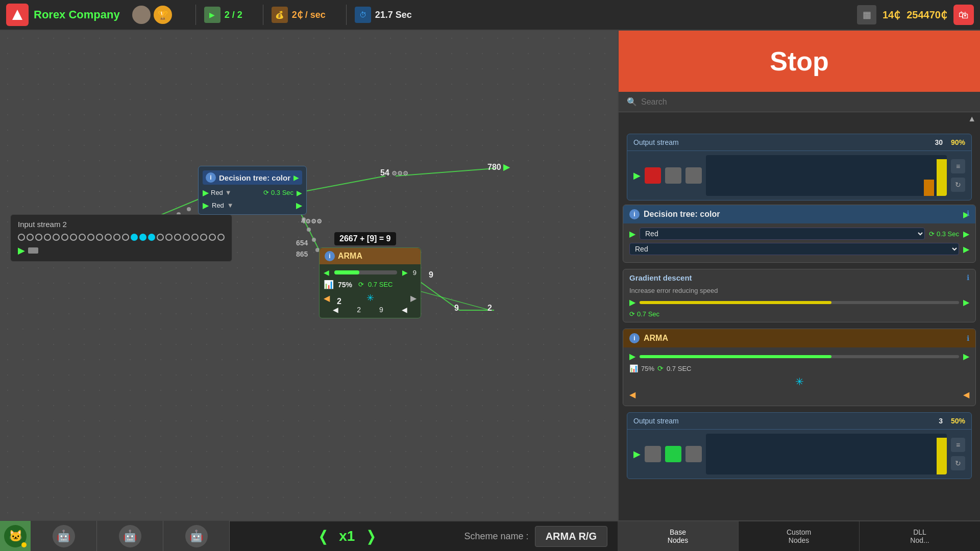  What do you see at coordinates (370, 310) in the screenshot?
I see `arma-numbers: ◀ 2 9 ◀` at bounding box center [370, 310].